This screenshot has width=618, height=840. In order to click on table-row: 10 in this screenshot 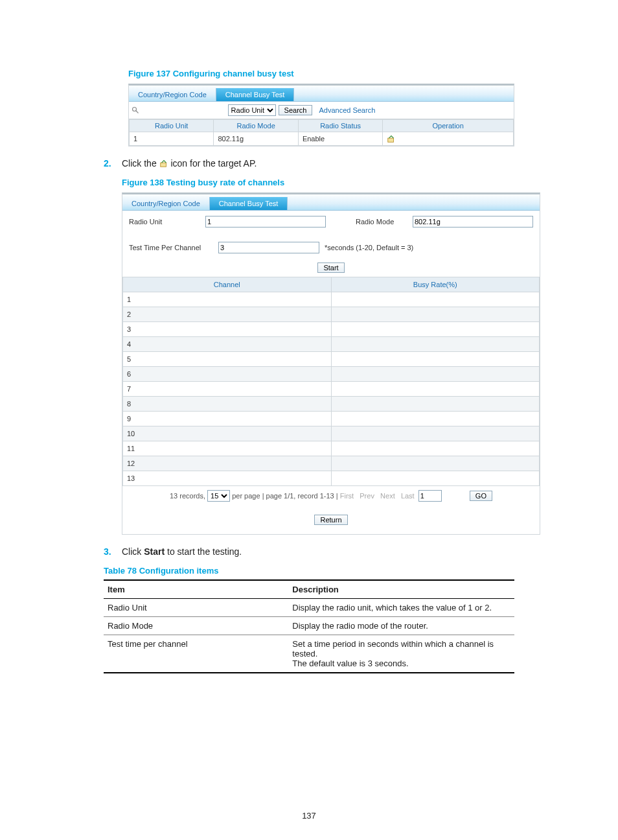, I will do `click(332, 434)`.